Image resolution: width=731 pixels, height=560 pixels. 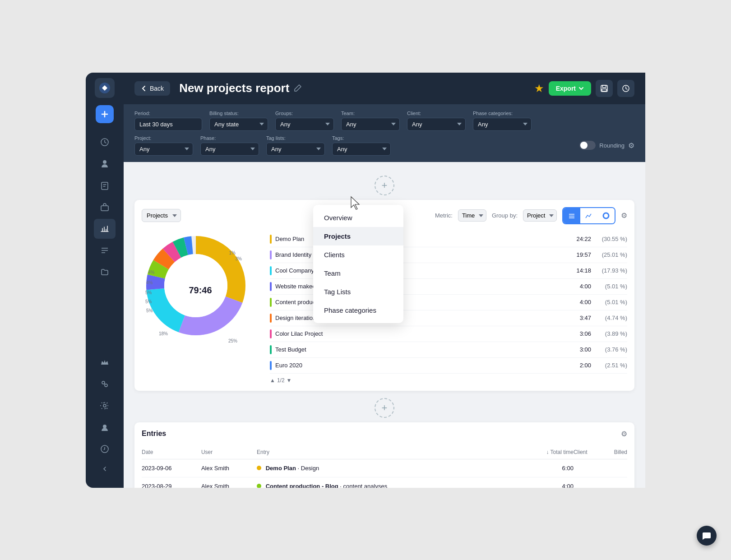 I want to click on entries-table: Date User Entry ↓ Total time Client Bill…, so click(x=384, y=467).